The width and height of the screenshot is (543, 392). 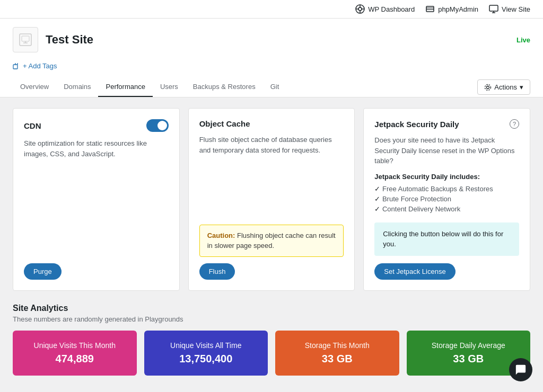 What do you see at coordinates (446, 199) in the screenshot?
I see `jetpack-include-item-1: Brute Force Protection` at bounding box center [446, 199].